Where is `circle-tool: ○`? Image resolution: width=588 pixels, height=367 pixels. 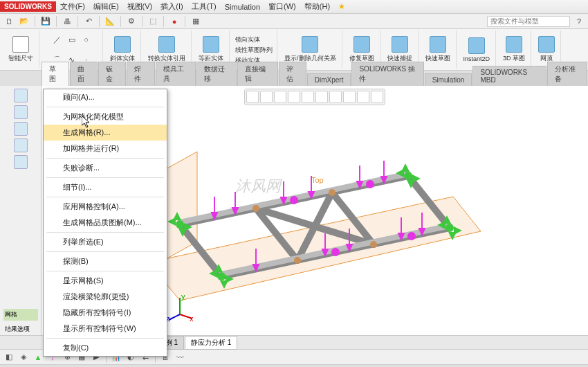
circle-tool: ○ is located at coordinates (86, 39).